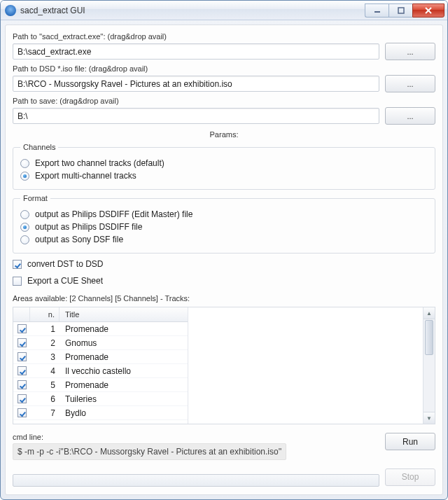 The height and width of the screenshot is (500, 448). What do you see at coordinates (113, 214) in the screenshot?
I see `format-editmaster-label: output as Philips DSDIFF (Edit Master) f…` at bounding box center [113, 214].